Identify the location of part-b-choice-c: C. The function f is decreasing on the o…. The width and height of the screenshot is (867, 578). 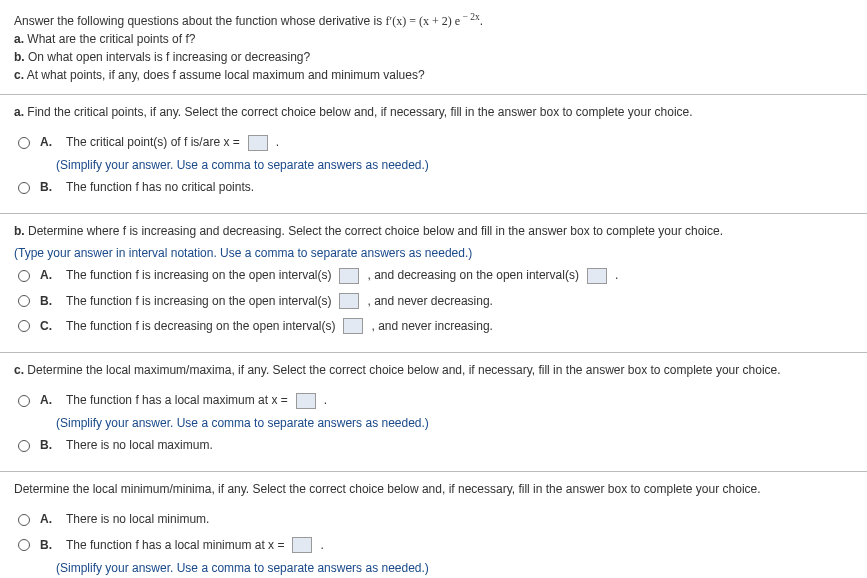
(436, 326).